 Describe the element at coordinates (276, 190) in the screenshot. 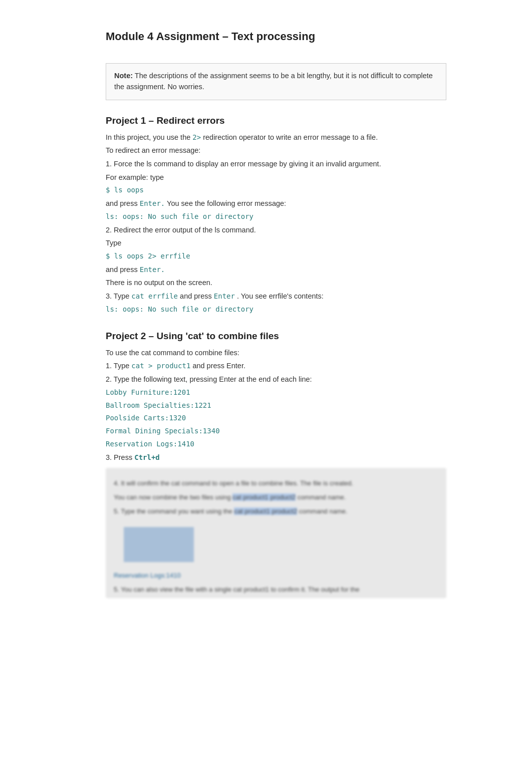

I see `project1-cmd1: $ ls oops` at that location.